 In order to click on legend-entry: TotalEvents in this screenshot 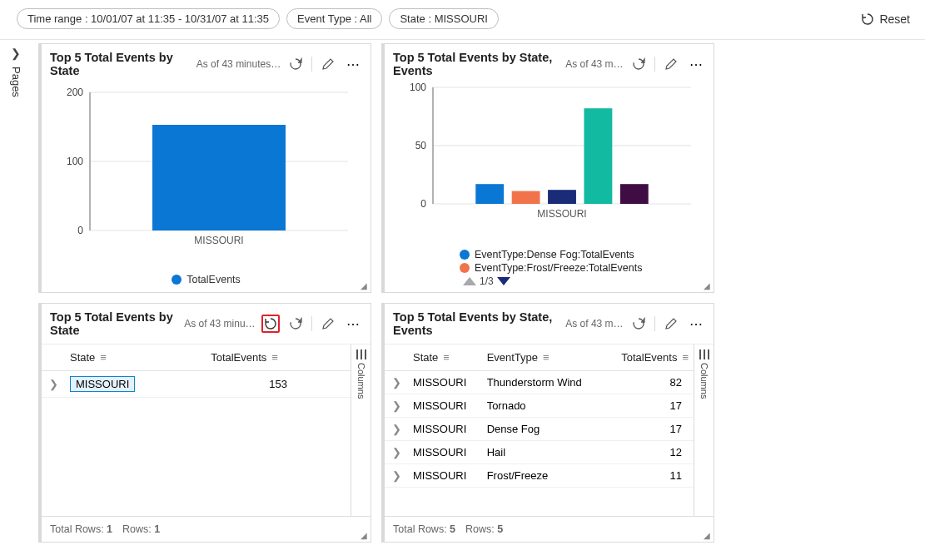, I will do `click(206, 280)`.